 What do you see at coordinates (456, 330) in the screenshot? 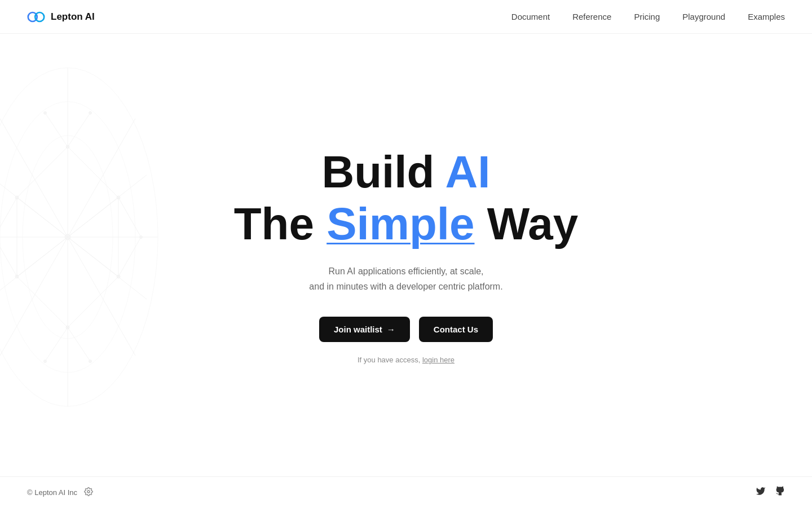
I see `contact-us-label: Contact Us` at bounding box center [456, 330].